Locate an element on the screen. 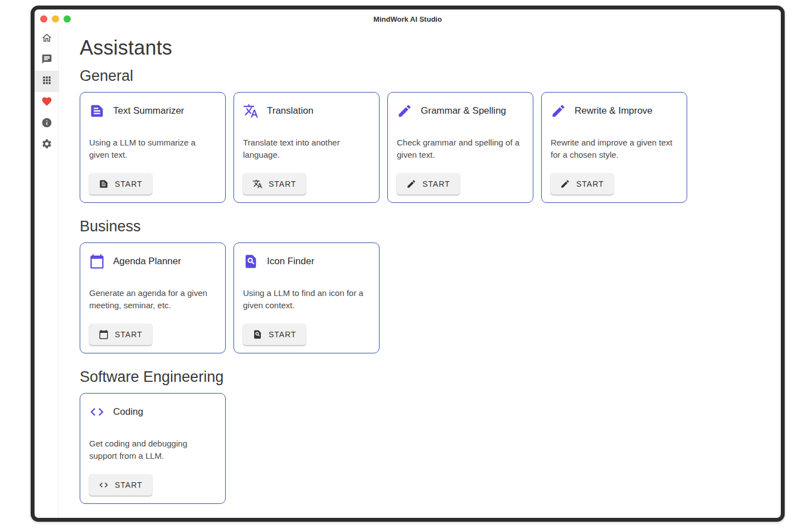 The height and width of the screenshot is (529, 812). start-button-grammar-spelling: START is located at coordinates (428, 184).